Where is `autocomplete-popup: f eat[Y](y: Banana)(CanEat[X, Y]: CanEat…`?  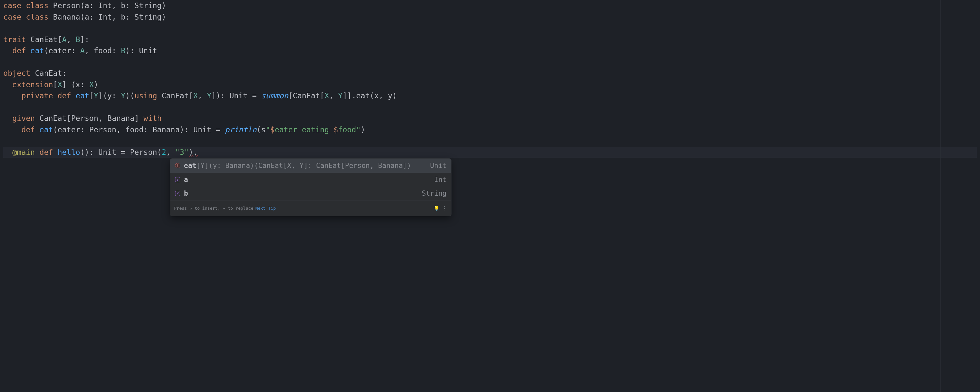 autocomplete-popup: f eat[Y](y: Banana)(CanEat[X, Y]: CanEat… is located at coordinates (311, 187).